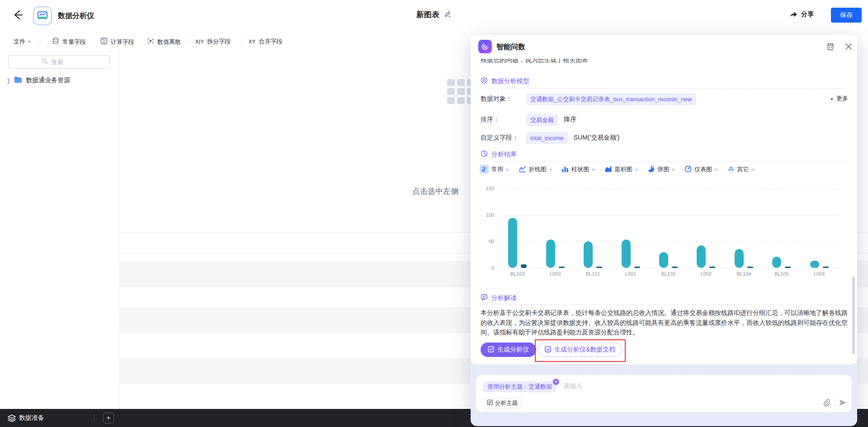 This screenshot has height=427, width=868. I want to click on save-button: 保存, so click(846, 15).